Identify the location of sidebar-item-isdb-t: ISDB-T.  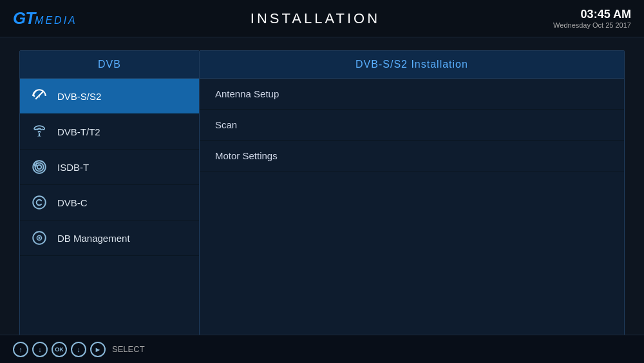
(109, 168).